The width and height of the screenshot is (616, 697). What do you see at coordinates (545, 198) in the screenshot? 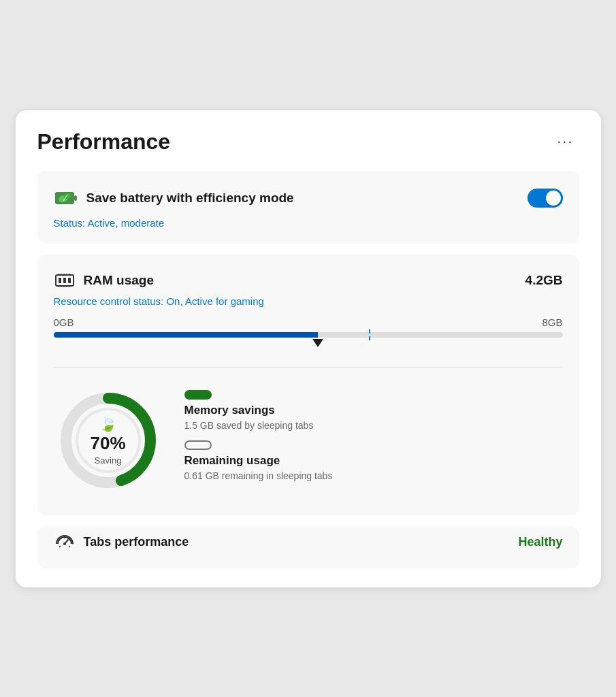
I see `efficiency-mode-toggle` at bounding box center [545, 198].